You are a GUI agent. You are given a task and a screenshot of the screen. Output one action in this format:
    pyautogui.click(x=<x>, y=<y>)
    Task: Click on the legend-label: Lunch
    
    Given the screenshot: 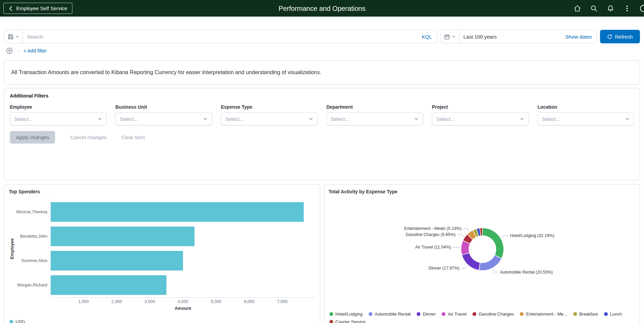 What is the action you would take?
    pyautogui.click(x=616, y=314)
    